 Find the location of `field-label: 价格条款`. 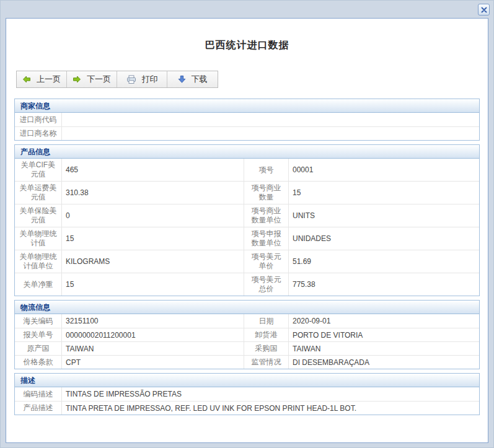

field-label: 价格条款 is located at coordinates (38, 362).